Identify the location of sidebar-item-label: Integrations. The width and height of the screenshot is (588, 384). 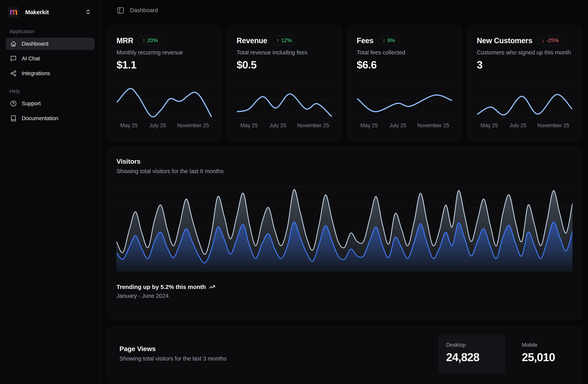
(36, 73).